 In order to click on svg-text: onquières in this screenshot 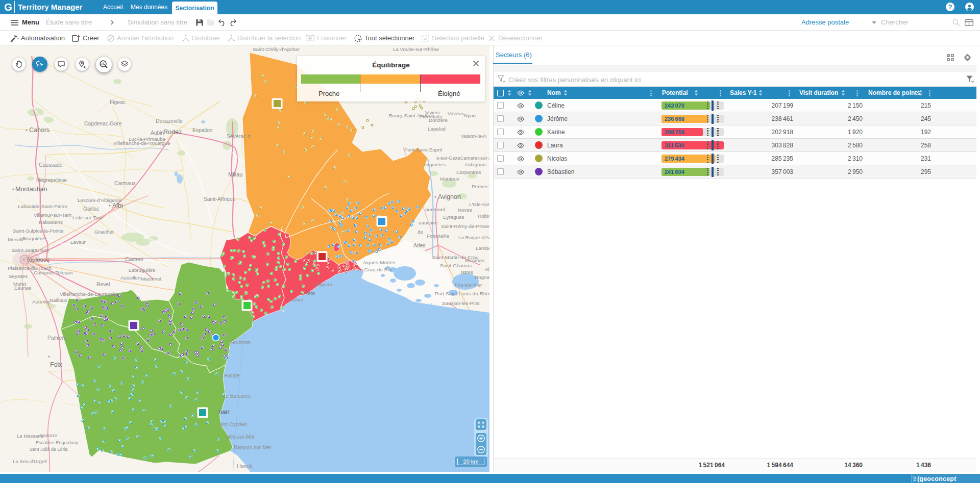, I will do `click(435, 164)`.